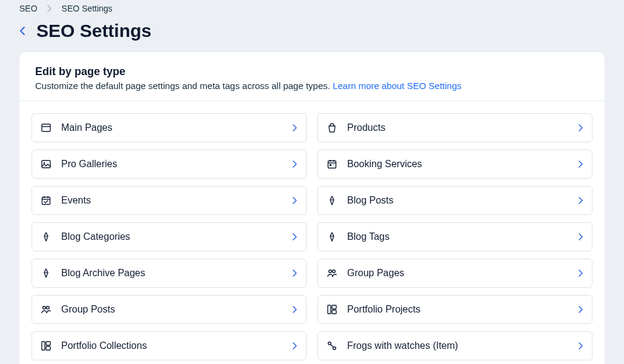  Describe the element at coordinates (169, 128) in the screenshot. I see `row-main-pages: Main Pages` at that location.